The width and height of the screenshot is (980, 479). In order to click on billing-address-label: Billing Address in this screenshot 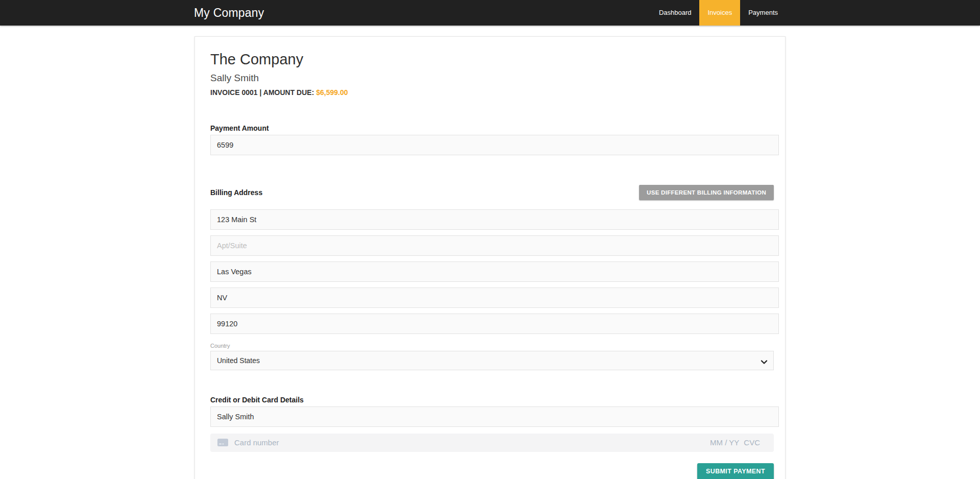, I will do `click(236, 193)`.